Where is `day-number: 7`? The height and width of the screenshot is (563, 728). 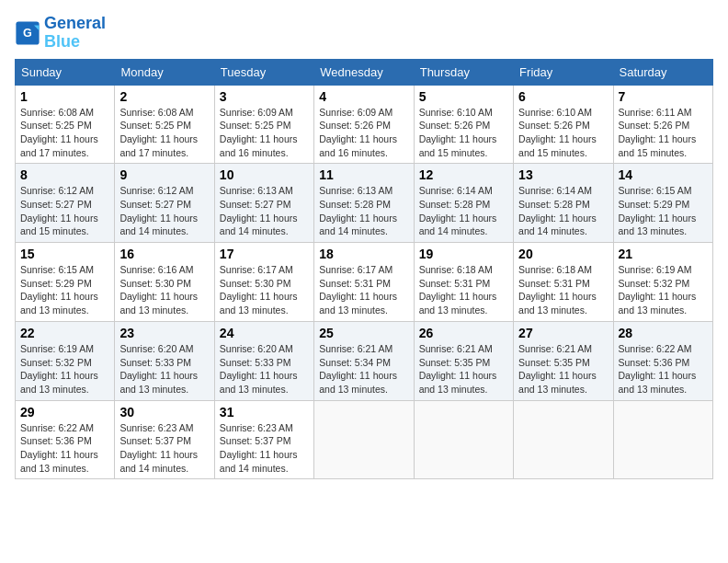 day-number: 7 is located at coordinates (664, 97).